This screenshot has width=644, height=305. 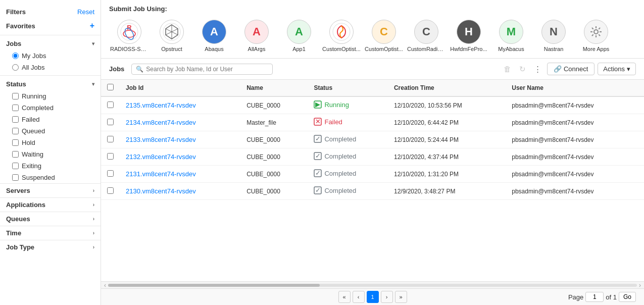 What do you see at coordinates (571, 69) in the screenshot?
I see `connect-button: 🔗 Connect` at bounding box center [571, 69].